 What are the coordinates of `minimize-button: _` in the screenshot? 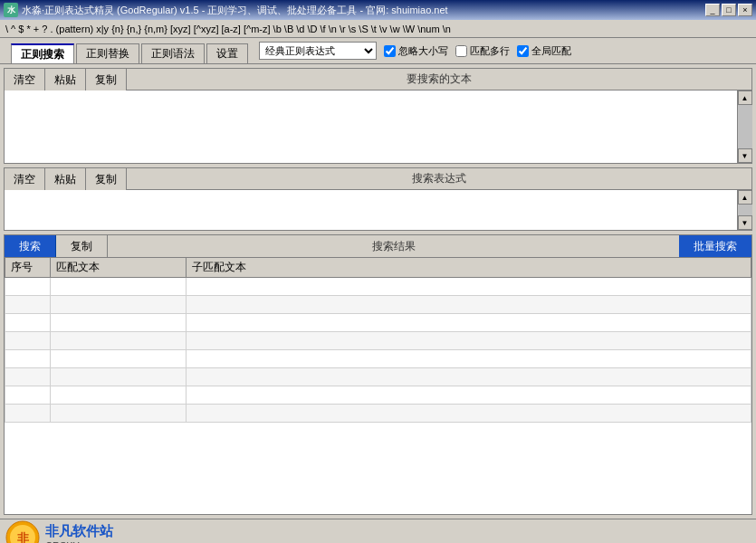 It's located at (713, 10).